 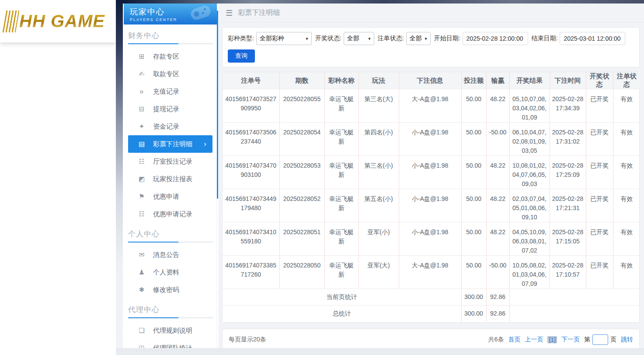 I want to click on logo-text: HH GAME, so click(x=62, y=21).